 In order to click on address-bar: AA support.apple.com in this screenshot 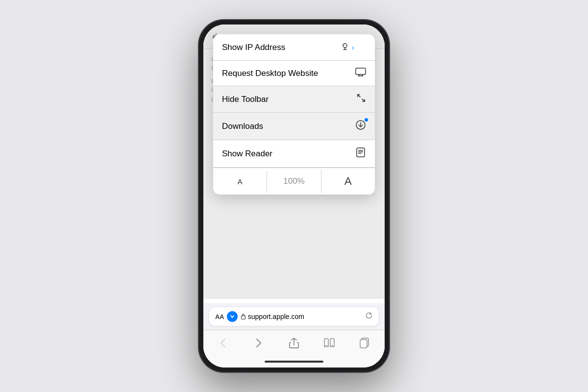, I will do `click(294, 317)`.